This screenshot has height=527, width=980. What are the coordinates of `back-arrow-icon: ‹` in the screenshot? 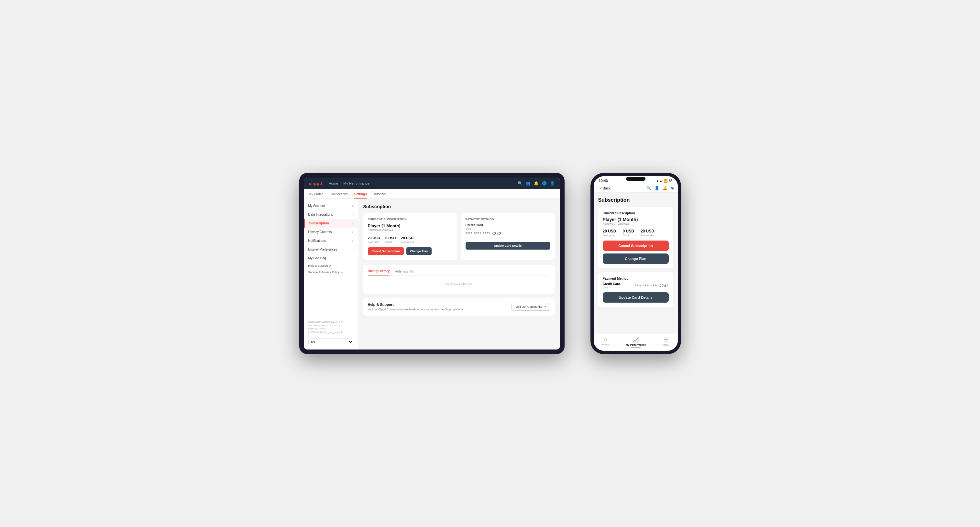 It's located at (598, 188).